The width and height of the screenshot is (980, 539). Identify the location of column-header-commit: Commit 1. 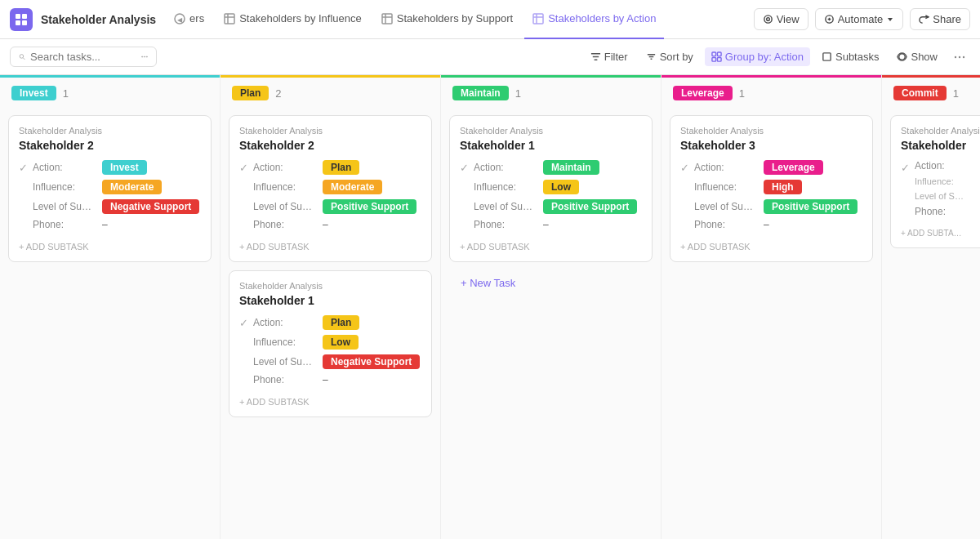
(931, 91).